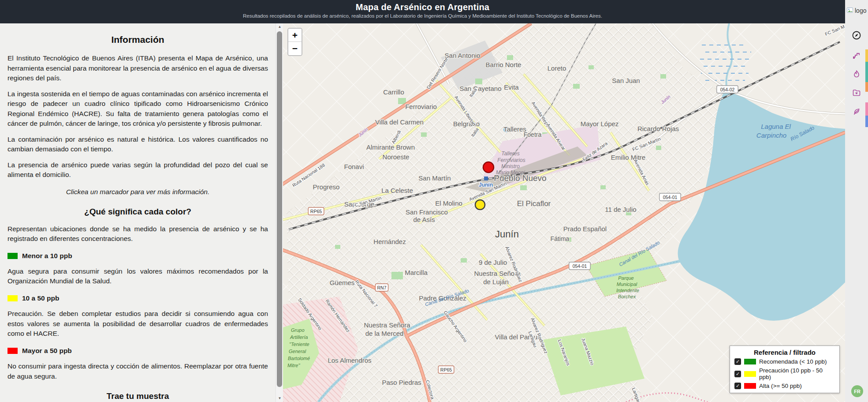 The width and height of the screenshot is (868, 402). Describe the element at coordinates (138, 145) in the screenshot. I see `info-paragraph: La contaminación por arsénico es natural…` at that location.